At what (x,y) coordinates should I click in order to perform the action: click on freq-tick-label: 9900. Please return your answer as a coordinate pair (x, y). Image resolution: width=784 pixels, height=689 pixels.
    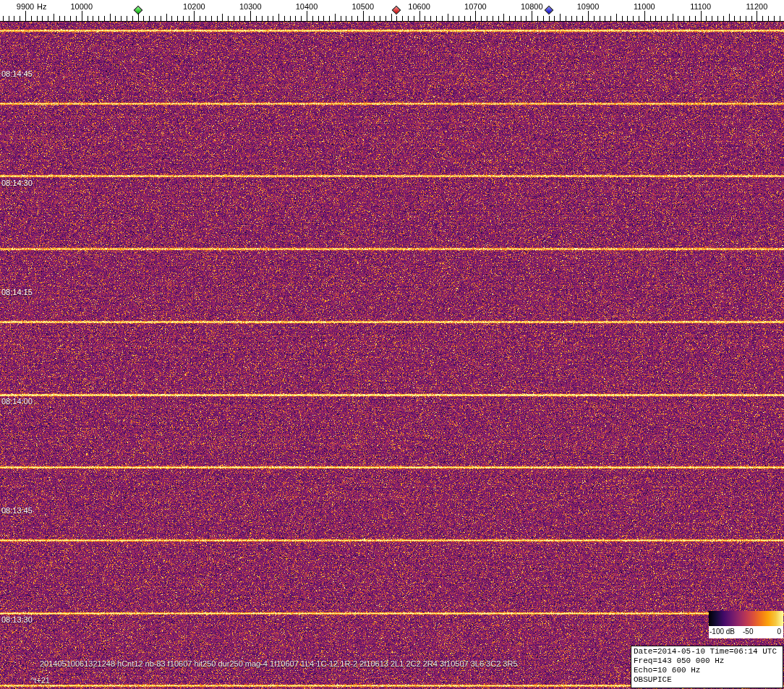
    Looking at the image, I should click on (25, 7).